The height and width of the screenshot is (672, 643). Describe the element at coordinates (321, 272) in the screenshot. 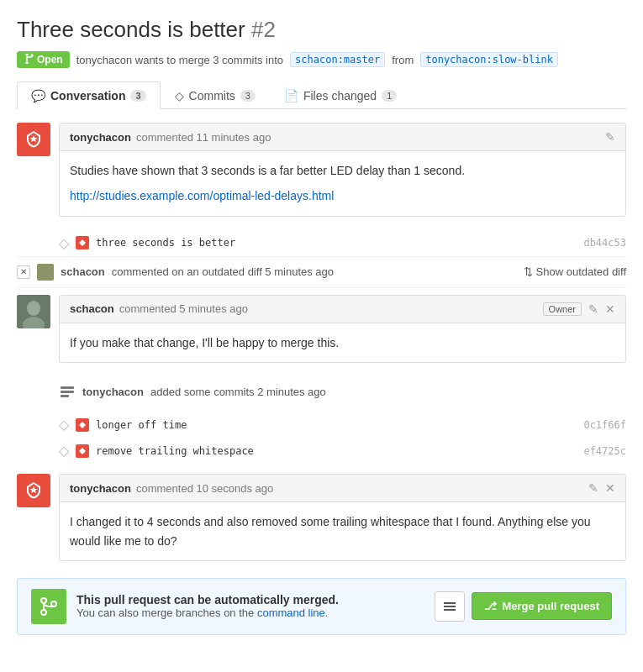

I see `outdated-diff-row: ✕ schacon commented on an outdated diff …` at that location.